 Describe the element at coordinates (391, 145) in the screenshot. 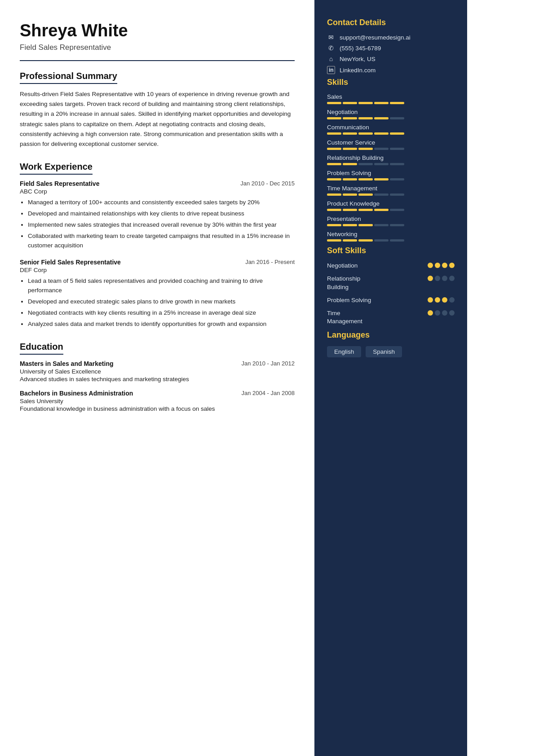

I see `skill-row: Customer Service` at that location.